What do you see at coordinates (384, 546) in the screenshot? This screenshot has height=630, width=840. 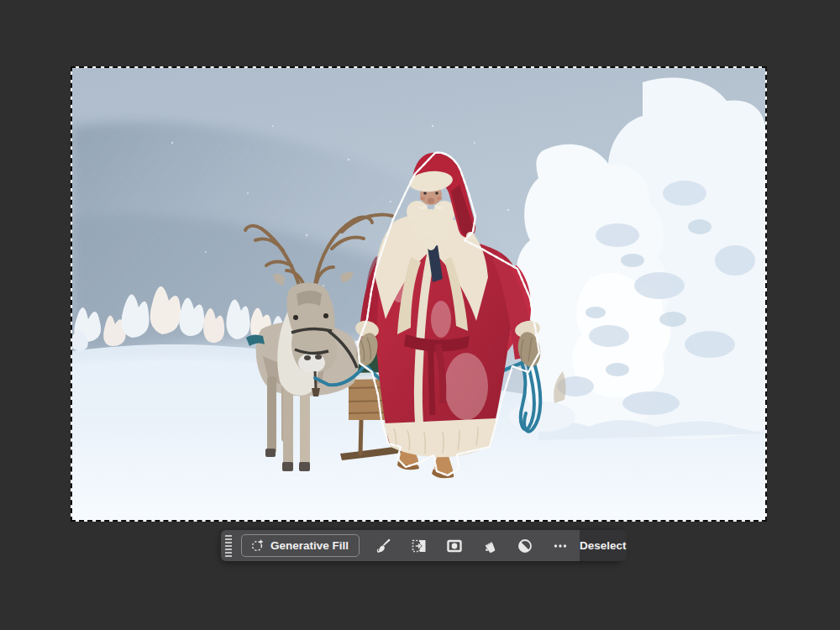 I see `selection-brush-icon` at bounding box center [384, 546].